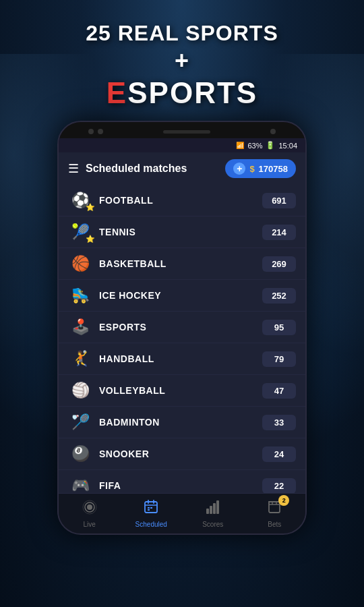 This screenshot has height=607, width=364. What do you see at coordinates (182, 65) in the screenshot?
I see `promo-title: 25 REAL SPORTS + ESPORTS` at bounding box center [182, 65].